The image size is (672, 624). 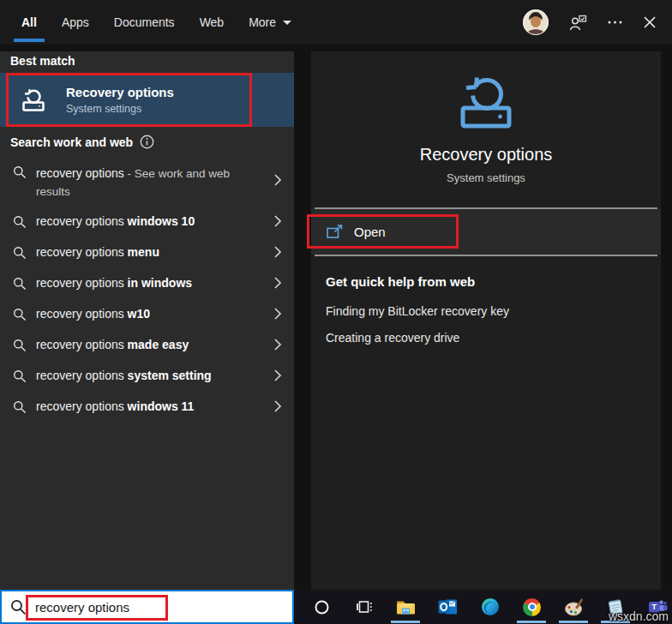 I want to click on search-work-web-label: Search work and web, so click(x=72, y=142).